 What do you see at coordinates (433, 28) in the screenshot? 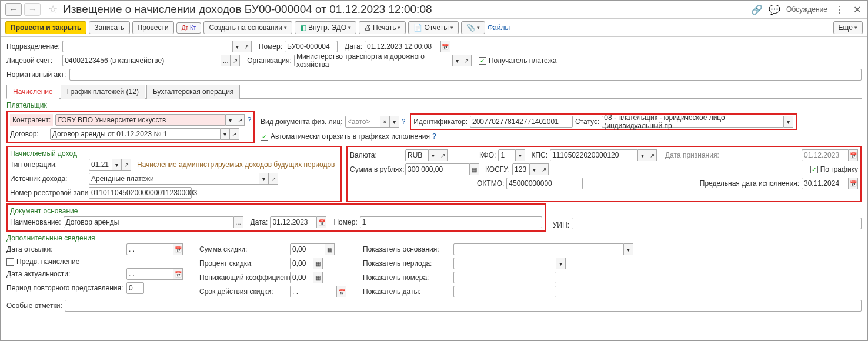
I see `reports-button: 📄Отчеты▾` at bounding box center [433, 28].